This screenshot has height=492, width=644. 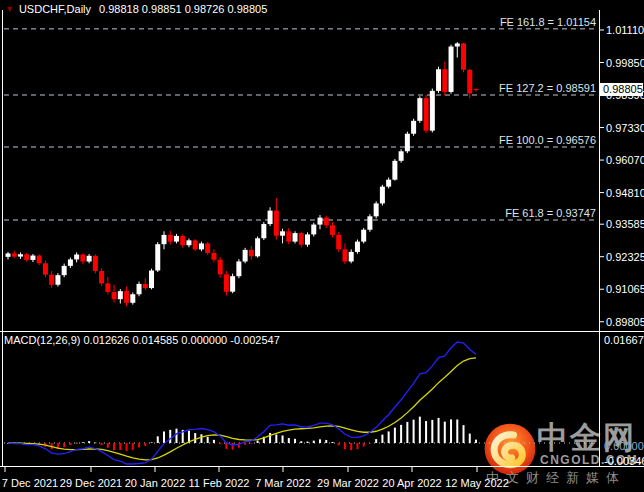 I want to click on axis-text: 0.98805, so click(x=623, y=89).